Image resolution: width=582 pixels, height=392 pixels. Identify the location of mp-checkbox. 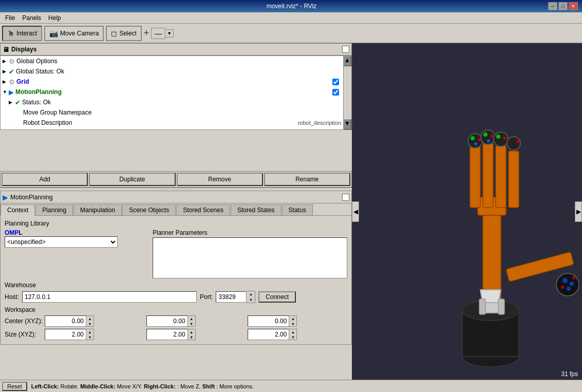
(346, 197).